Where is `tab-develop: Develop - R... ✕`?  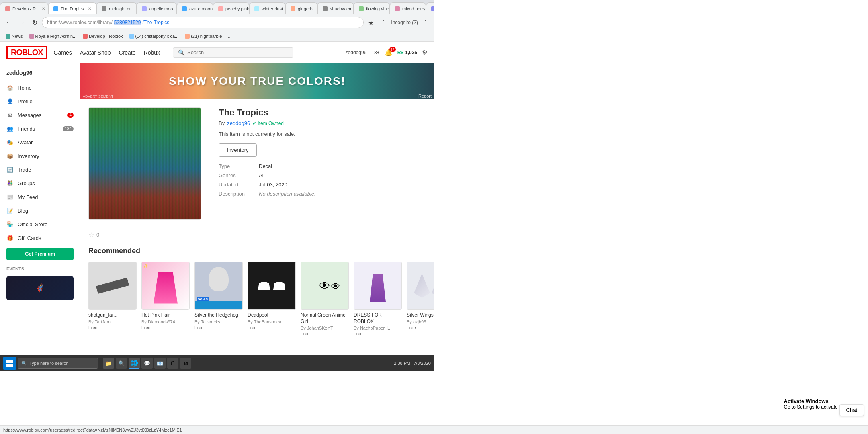 tab-develop: Develop - R... ✕ is located at coordinates (24, 8).